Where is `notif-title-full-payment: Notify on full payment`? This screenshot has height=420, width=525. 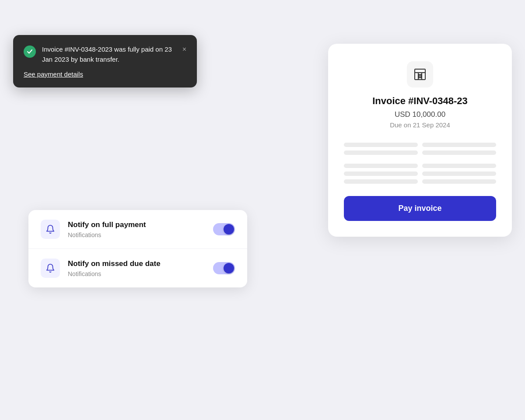 notif-title-full-payment: Notify on full payment is located at coordinates (136, 225).